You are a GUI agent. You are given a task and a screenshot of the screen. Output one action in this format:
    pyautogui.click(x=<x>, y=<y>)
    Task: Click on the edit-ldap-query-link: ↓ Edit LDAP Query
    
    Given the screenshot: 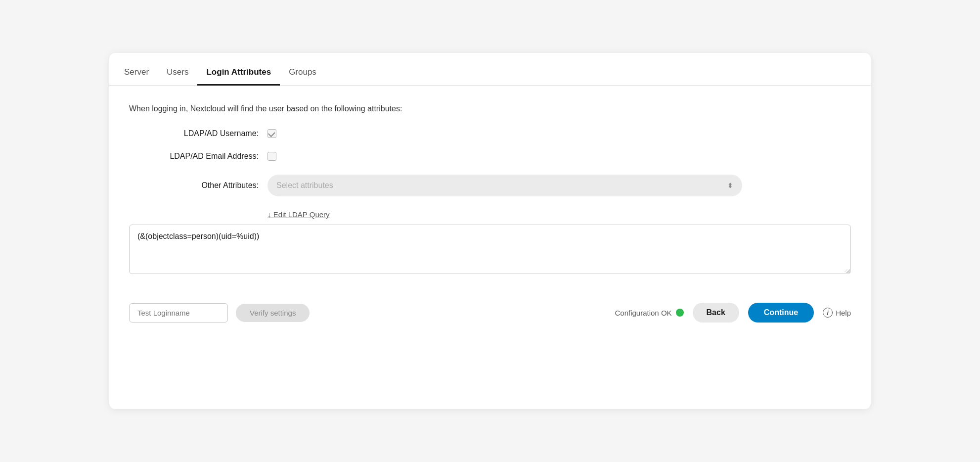 What is the action you would take?
    pyautogui.click(x=299, y=215)
    